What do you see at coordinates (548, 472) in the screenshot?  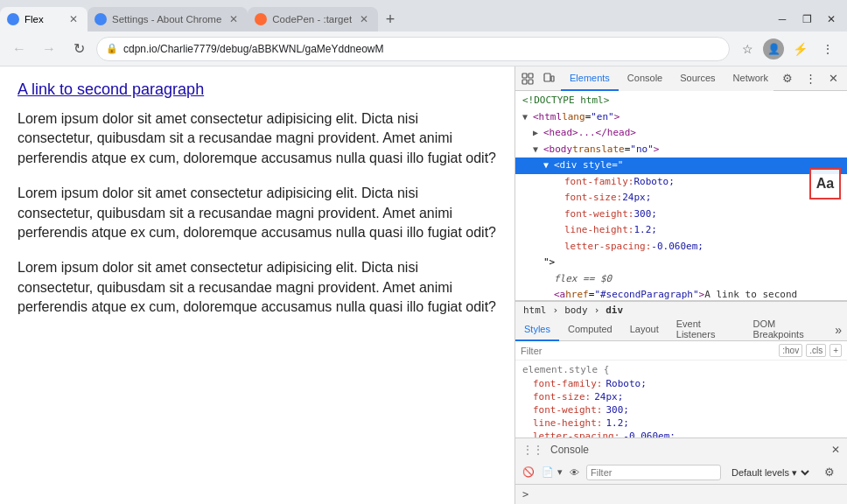 I see `top-icon: 📄` at bounding box center [548, 472].